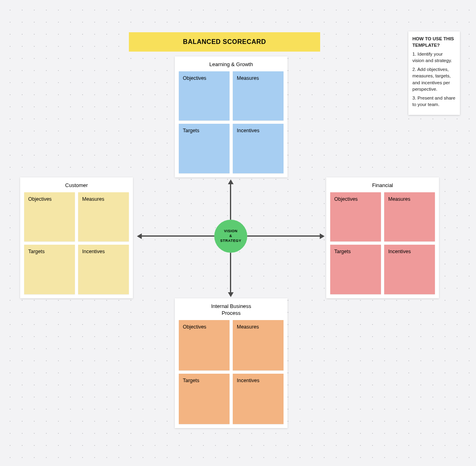 This screenshot has height=466, width=476. What do you see at coordinates (230, 273) in the screenshot?
I see `arrow-down-line` at bounding box center [230, 273].